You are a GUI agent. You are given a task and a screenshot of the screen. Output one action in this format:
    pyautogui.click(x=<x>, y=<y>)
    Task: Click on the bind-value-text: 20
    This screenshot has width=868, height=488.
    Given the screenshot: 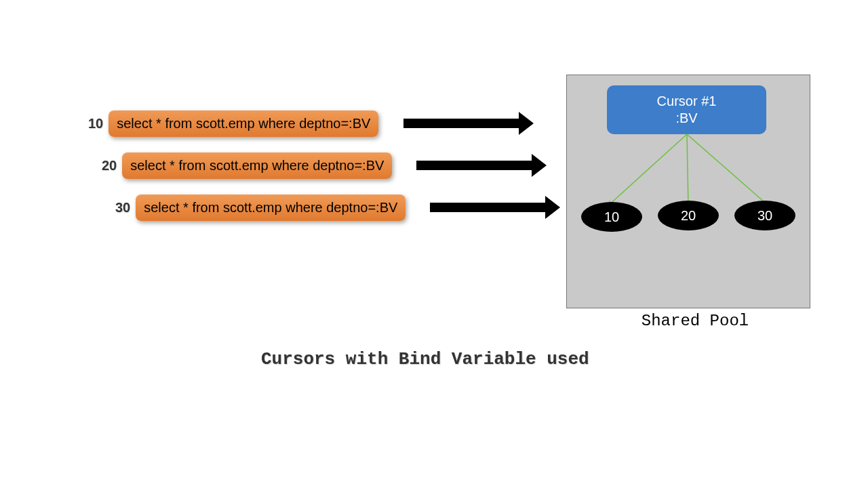 What is the action you would take?
    pyautogui.click(x=688, y=216)
    